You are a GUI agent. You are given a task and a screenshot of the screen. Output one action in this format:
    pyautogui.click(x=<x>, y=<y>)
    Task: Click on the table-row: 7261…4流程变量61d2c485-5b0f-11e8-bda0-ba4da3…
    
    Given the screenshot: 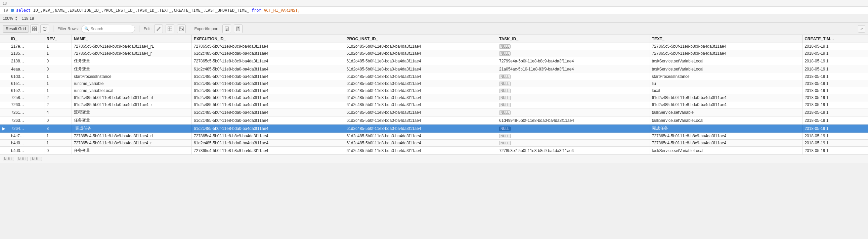 What is the action you would take?
    pyautogui.click(x=434, y=112)
    